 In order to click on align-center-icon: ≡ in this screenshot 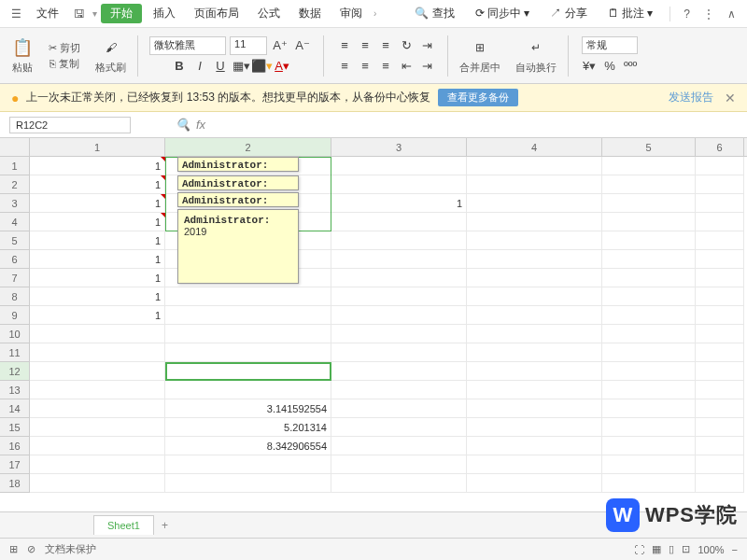, I will do `click(365, 66)`.